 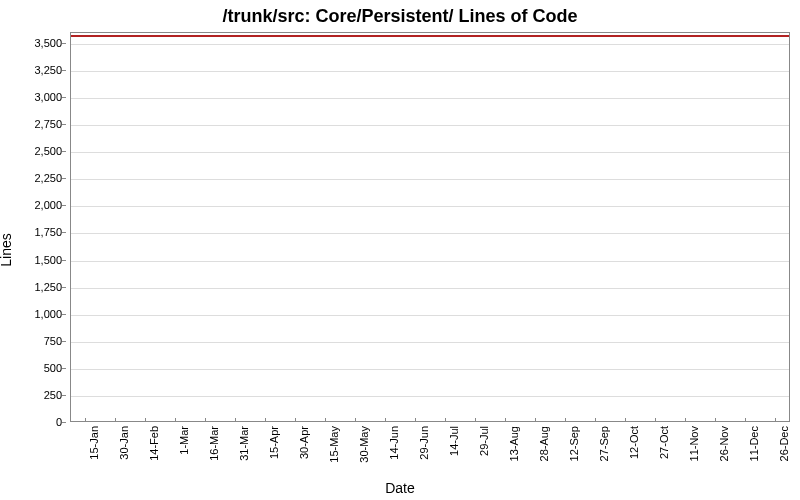 What do you see at coordinates (424, 443) in the screenshot?
I see `x-tick-label: 29-Jun` at bounding box center [424, 443].